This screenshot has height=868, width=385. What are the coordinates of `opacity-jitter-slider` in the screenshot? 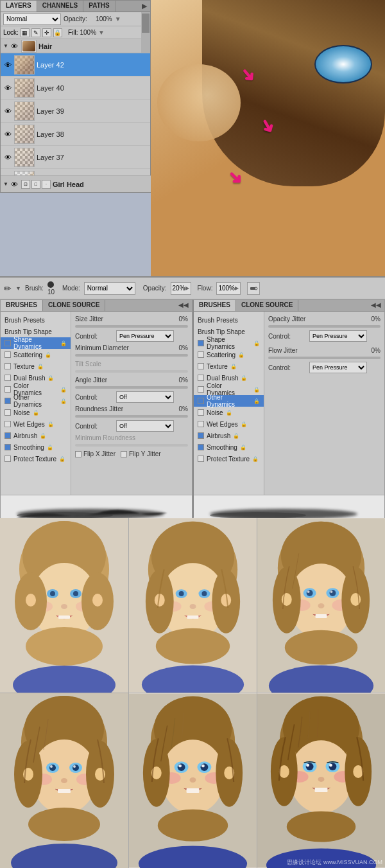 It's located at (325, 326).